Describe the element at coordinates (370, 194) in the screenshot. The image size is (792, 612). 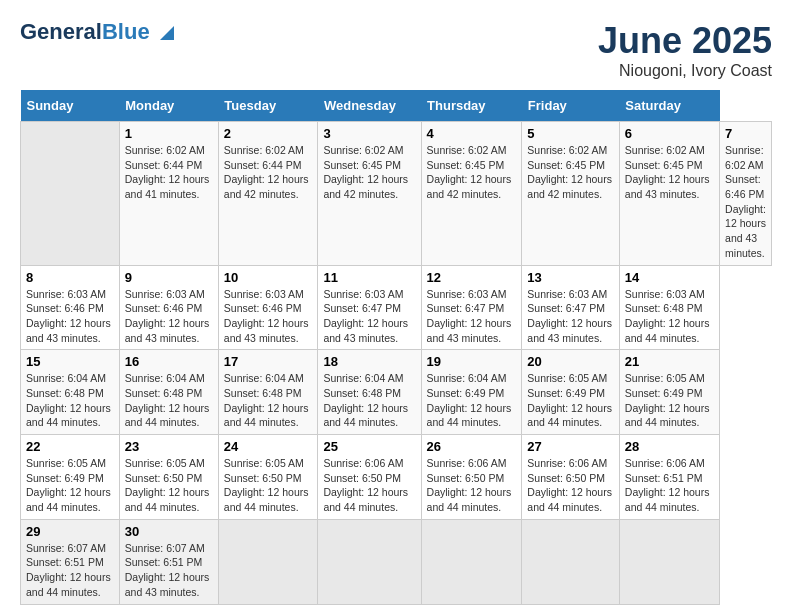
I see `table-row: 3Sunrise: 6:02 AMSunset: 6:45 PMDaylight…` at that location.